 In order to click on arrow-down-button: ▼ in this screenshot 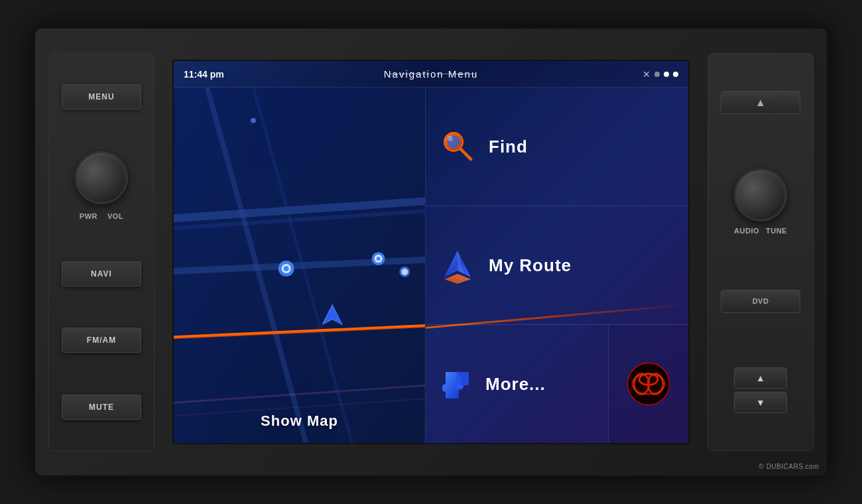, I will do `click(761, 403)`.